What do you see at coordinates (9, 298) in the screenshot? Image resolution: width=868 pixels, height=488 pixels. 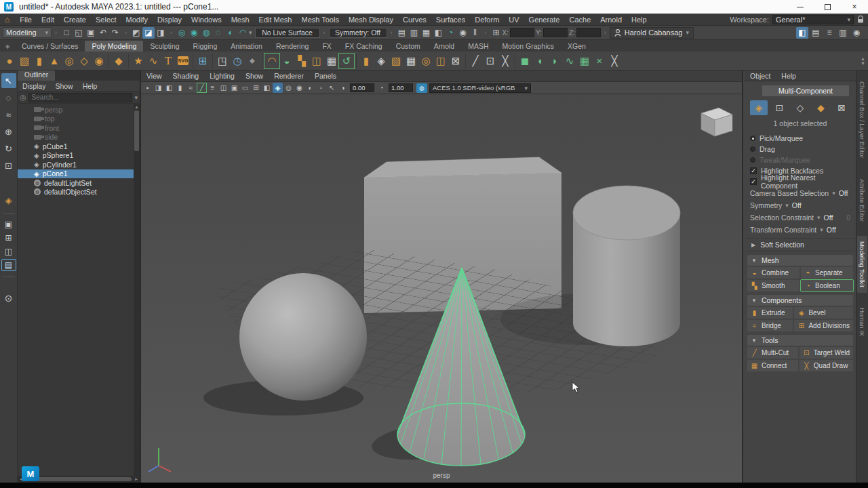 I see `magnifier-icon: ⊙` at bounding box center [9, 298].